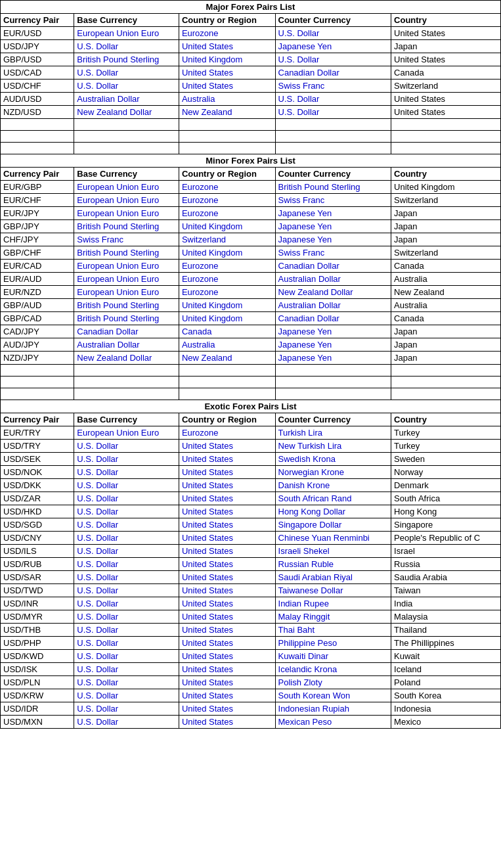  I want to click on table-row: USD/SAR U.S. Dollar United States Saudi …, so click(251, 578).